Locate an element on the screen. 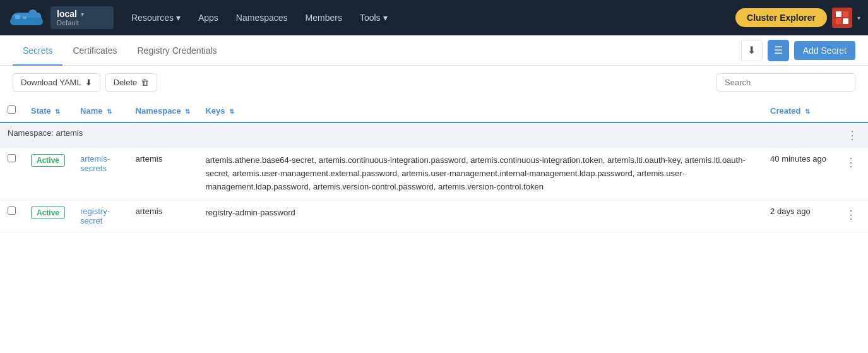 The height and width of the screenshot is (353, 868). secret-name-link: registry-secret is located at coordinates (95, 216).